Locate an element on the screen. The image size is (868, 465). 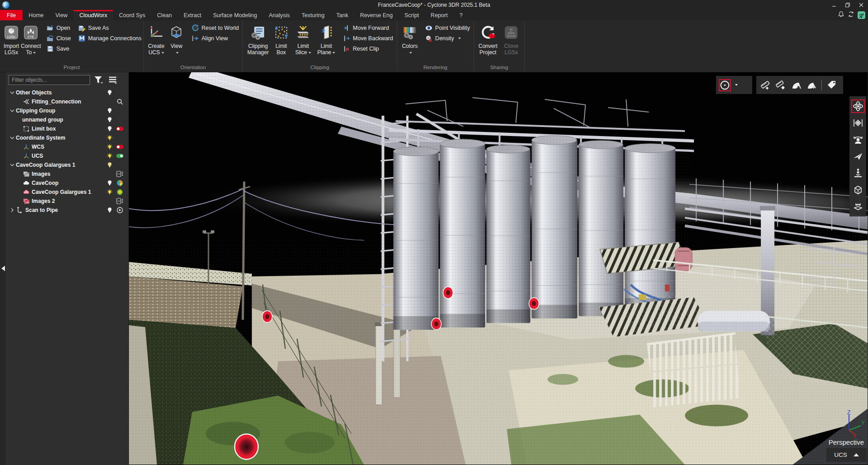
tree-item-ucs: UCS is located at coordinates (68, 156).